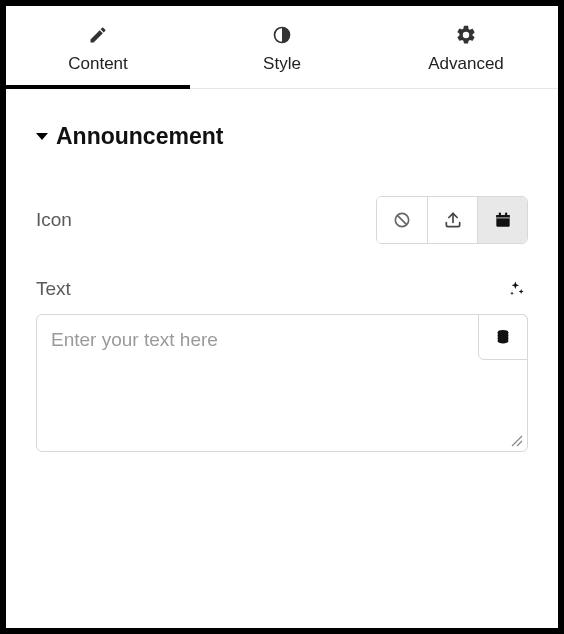 This screenshot has height=634, width=564. Describe the element at coordinates (452, 220) in the screenshot. I see `icon-option-group` at that location.